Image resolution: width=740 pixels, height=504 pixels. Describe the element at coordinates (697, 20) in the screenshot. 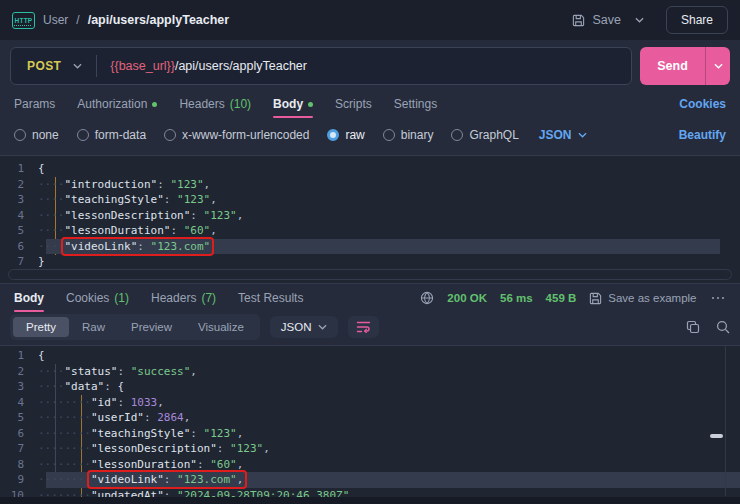

I see `share-button: Share` at that location.